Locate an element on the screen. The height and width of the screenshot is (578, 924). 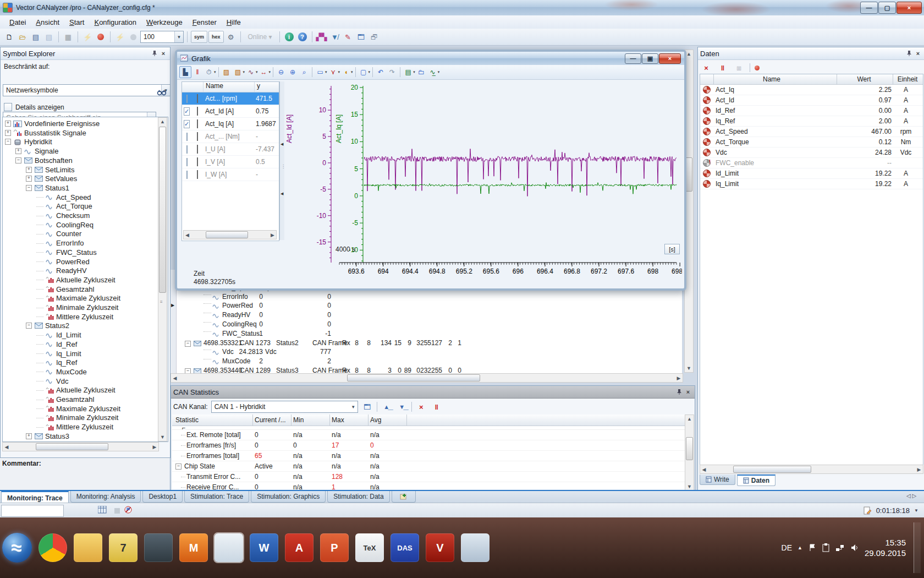
daten-col-wert: Wert is located at coordinates (864, 79).